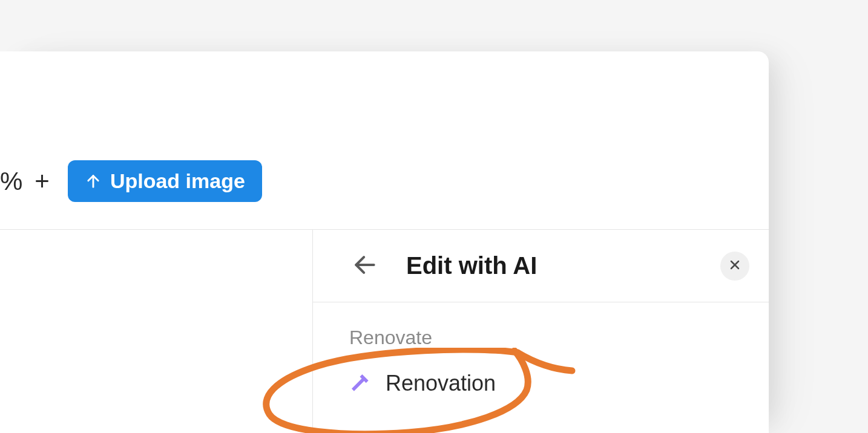 The width and height of the screenshot is (868, 433). Describe the element at coordinates (735, 266) in the screenshot. I see `close-button` at that location.